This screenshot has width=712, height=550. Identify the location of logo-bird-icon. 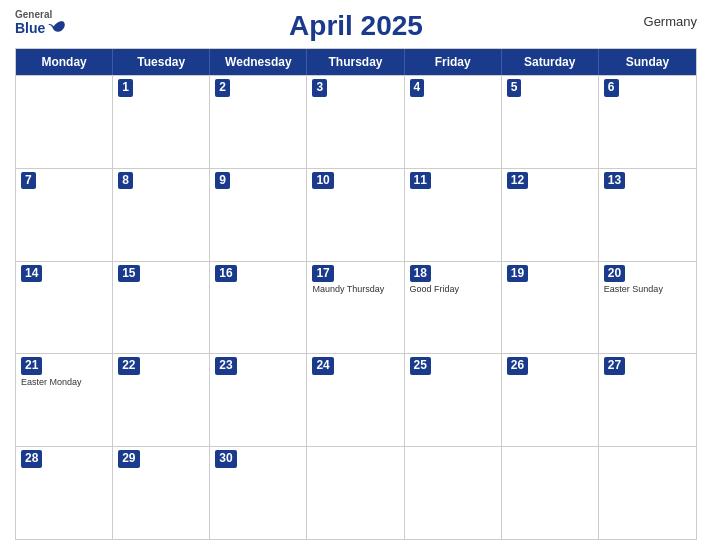
(57, 28).